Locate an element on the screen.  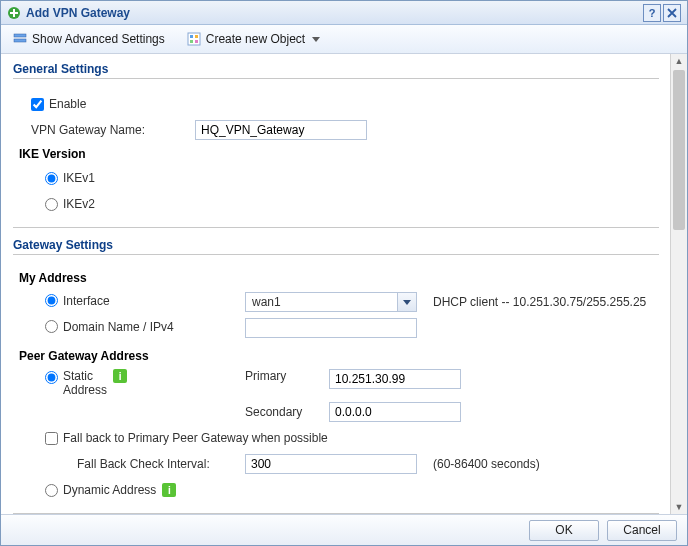
title-bar: Add VPN Gateway ? is located at coordinates (344, 13).